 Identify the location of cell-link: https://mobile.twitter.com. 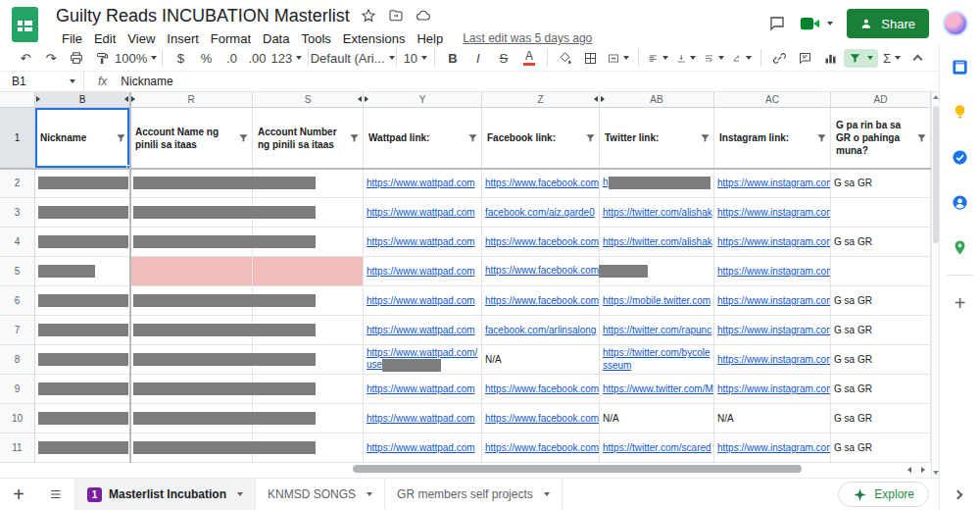
(657, 300).